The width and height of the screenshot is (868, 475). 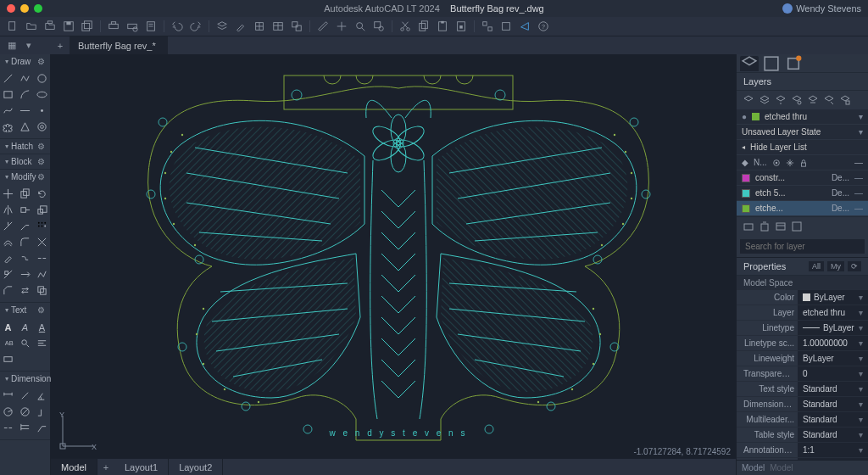 What do you see at coordinates (802, 178) in the screenshot?
I see `layer-row: constr...De...—` at bounding box center [802, 178].